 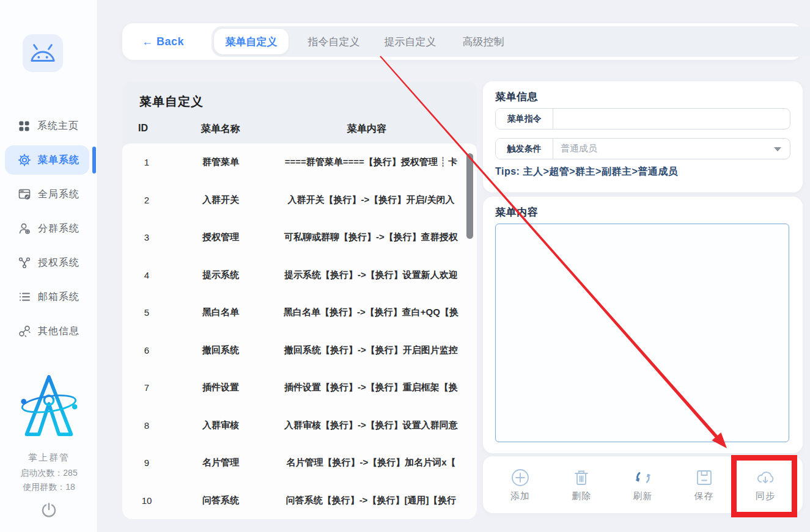 What do you see at coordinates (49, 263) in the screenshot?
I see `sidebar-item-auth-system: 授权系统` at bounding box center [49, 263].